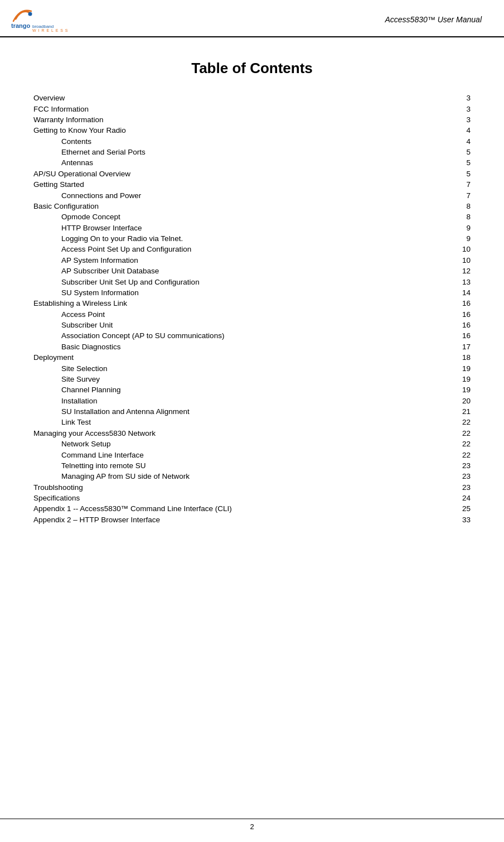  I want to click on toc-label: Network Setup, so click(219, 444).